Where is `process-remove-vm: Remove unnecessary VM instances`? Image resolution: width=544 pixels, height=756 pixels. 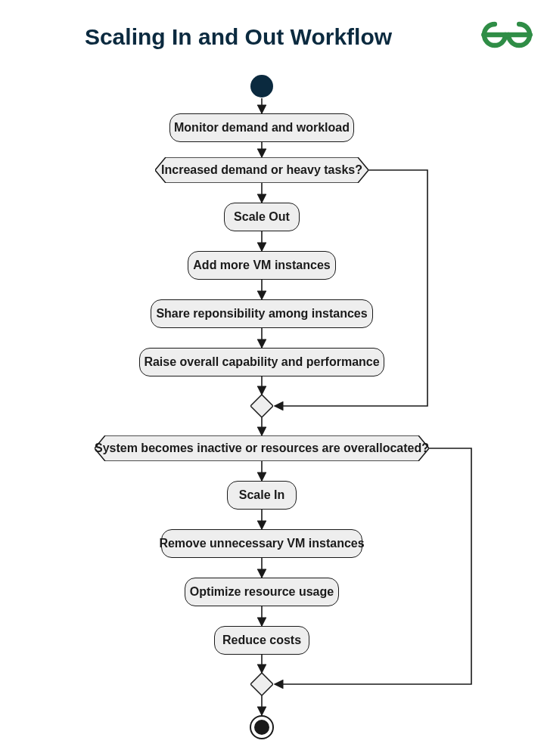 process-remove-vm: Remove unnecessary VM instances is located at coordinates (262, 544).